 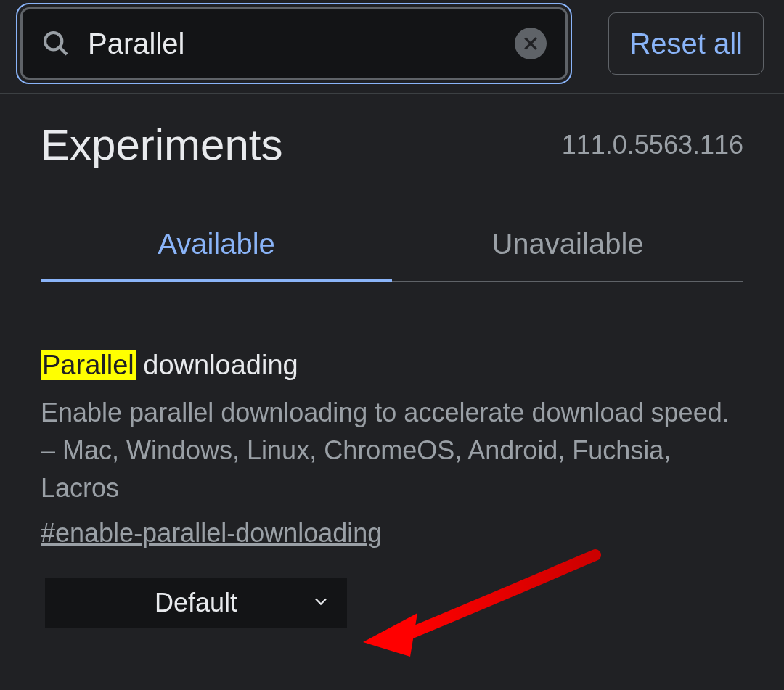 I want to click on search-input, so click(x=301, y=44).